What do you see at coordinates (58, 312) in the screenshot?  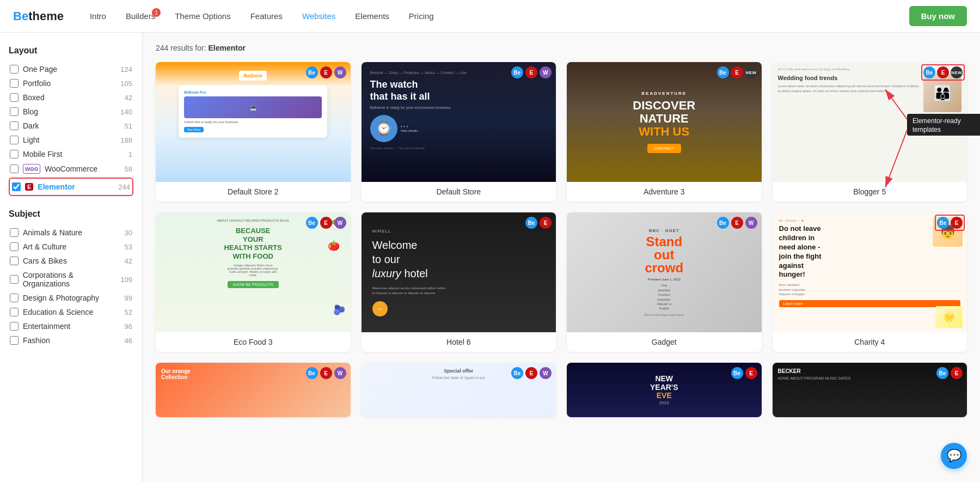 I see `filter-edu-label: Education & Science` at bounding box center [58, 312].